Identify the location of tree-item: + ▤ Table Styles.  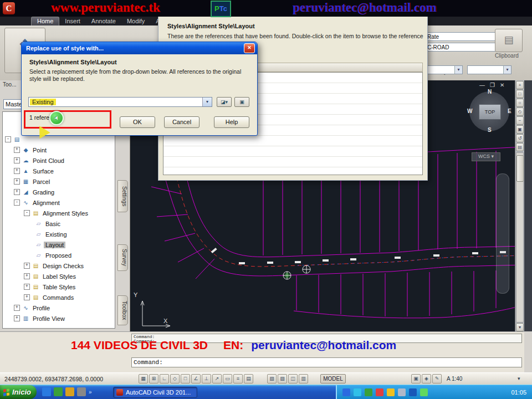
(59, 287).